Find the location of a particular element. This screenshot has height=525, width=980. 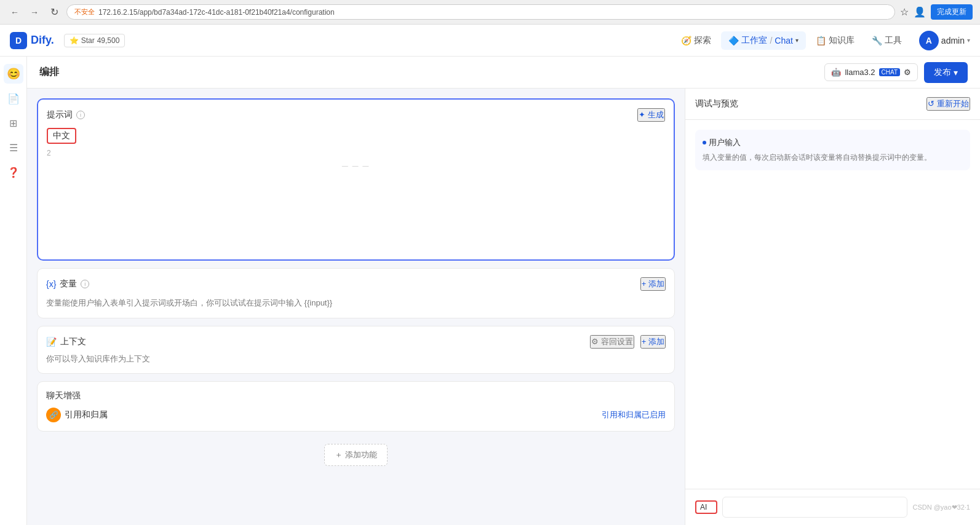

logo: D Dify. is located at coordinates (32, 41).